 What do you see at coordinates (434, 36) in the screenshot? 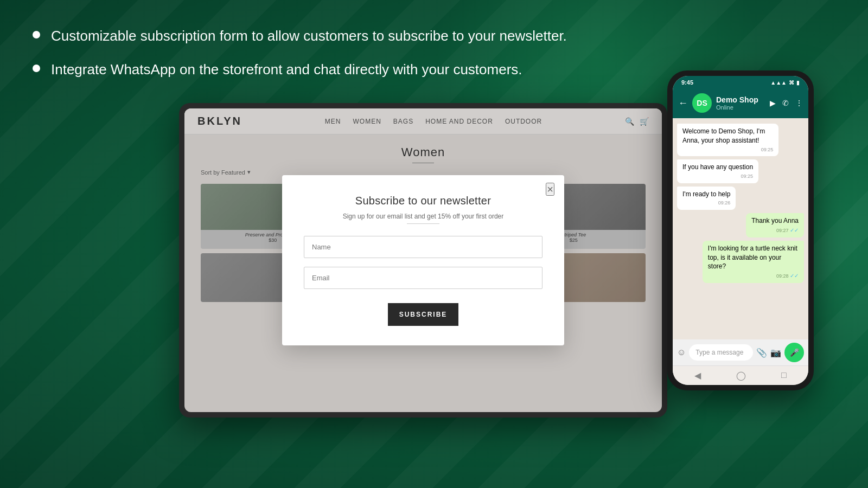
I see `feature-item-1: Customizable subscription form to allow …` at bounding box center [434, 36].